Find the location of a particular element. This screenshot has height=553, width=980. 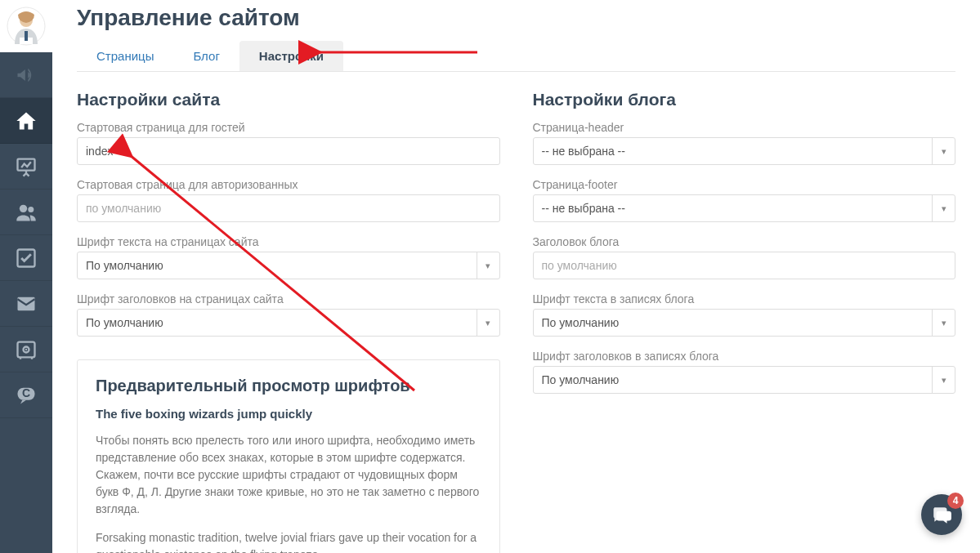

tab-pages: Страницы is located at coordinates (125, 56).